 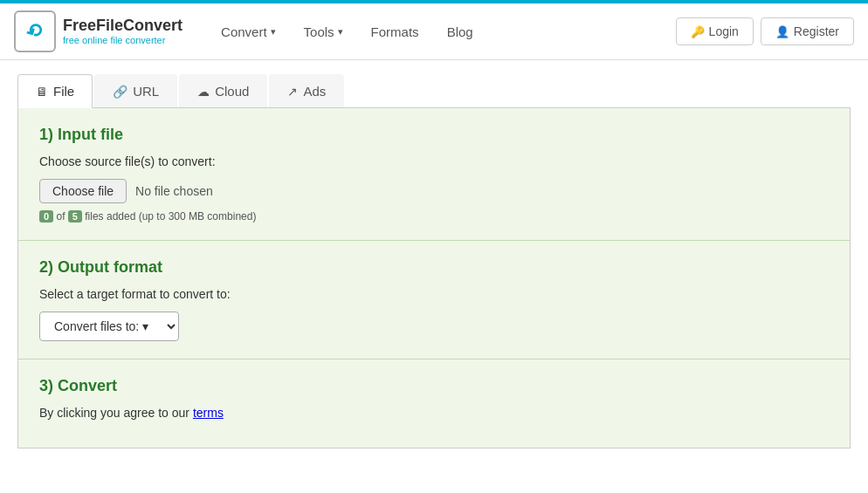 I want to click on file-count-row: 0 of 5 files added (up to 300 MB combine…, so click(x=434, y=216).